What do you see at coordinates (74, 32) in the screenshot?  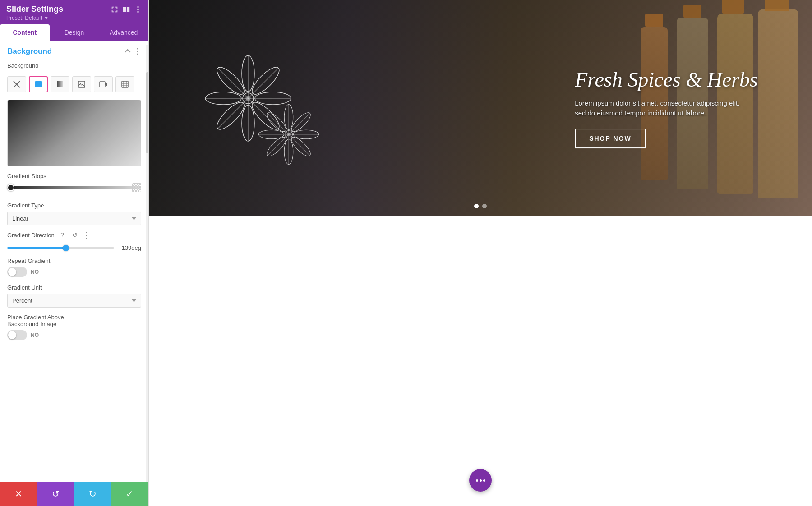 I see `tab-design: Design` at bounding box center [74, 32].